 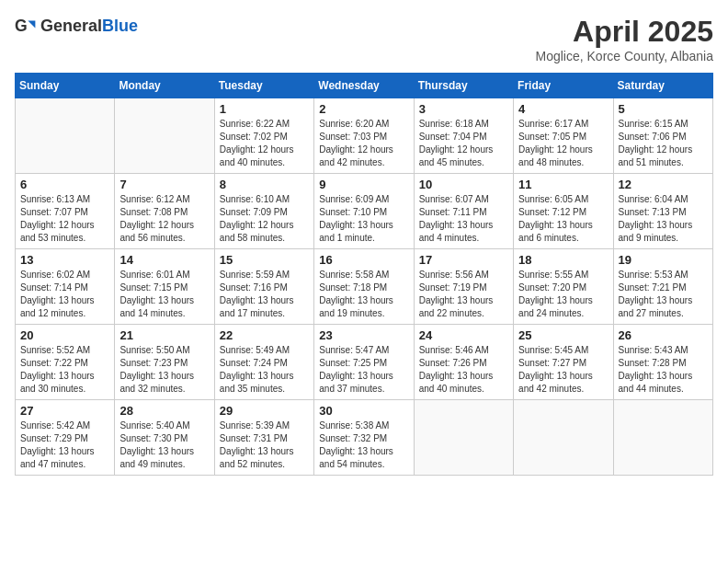 What do you see at coordinates (76, 26) in the screenshot?
I see `logo: G GeneralBlue` at bounding box center [76, 26].